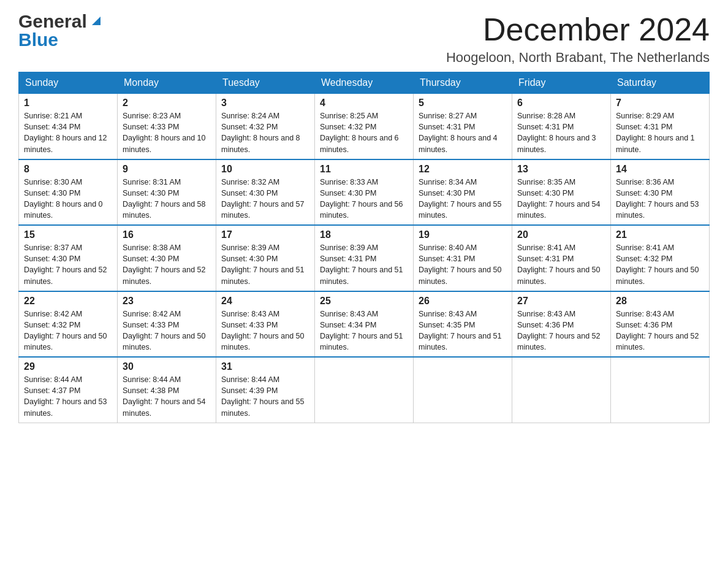 This screenshot has width=728, height=563. Describe the element at coordinates (661, 193) in the screenshot. I see `table-row: 14 Sunrise: 8:36 AM Sunset: 4:30 PM Dayl…` at that location.